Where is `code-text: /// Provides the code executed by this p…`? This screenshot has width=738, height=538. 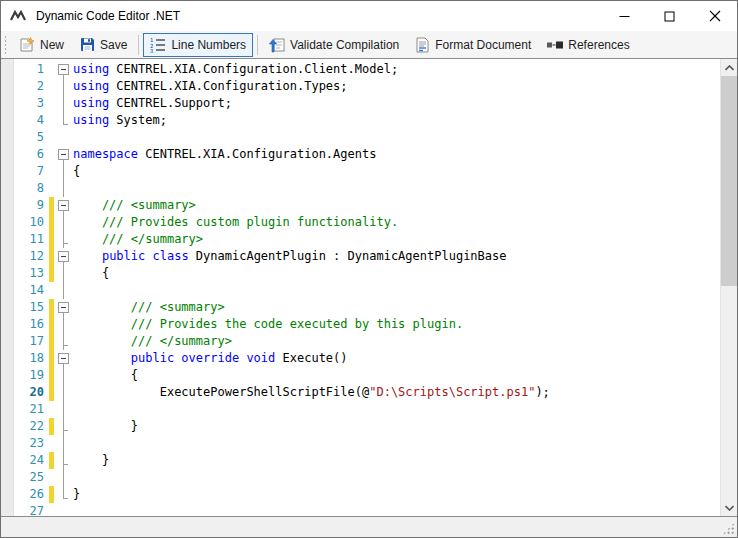
code-text: /// Provides the code executed by this p… is located at coordinates (396, 324).